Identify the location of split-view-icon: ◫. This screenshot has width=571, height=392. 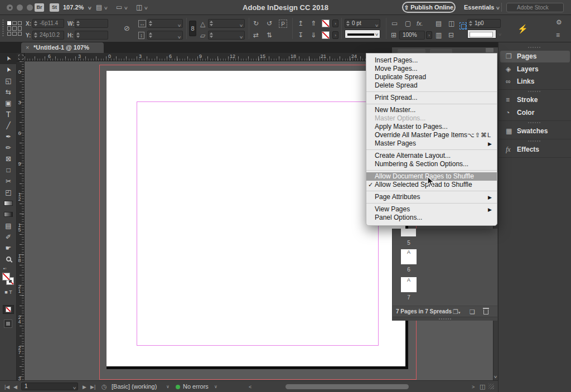
(482, 387).